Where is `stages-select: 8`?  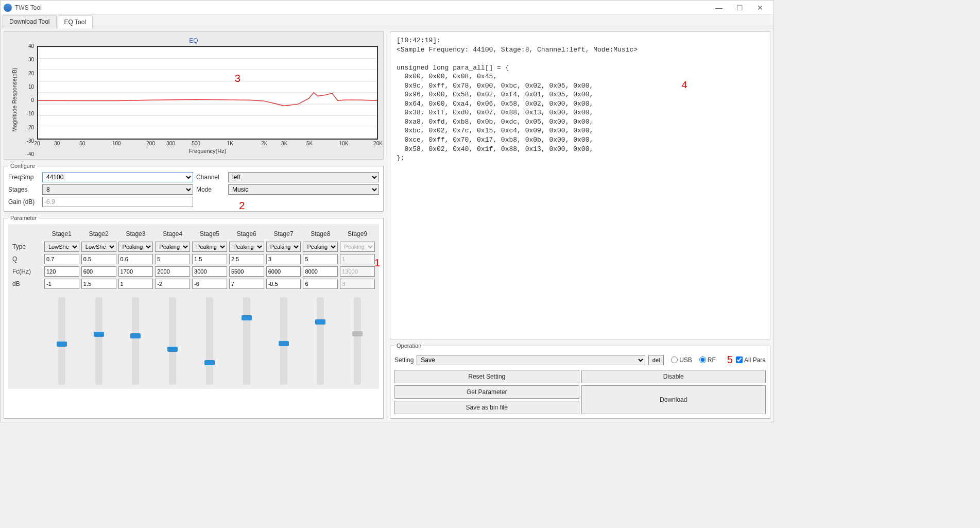 stages-select: 8 is located at coordinates (117, 190).